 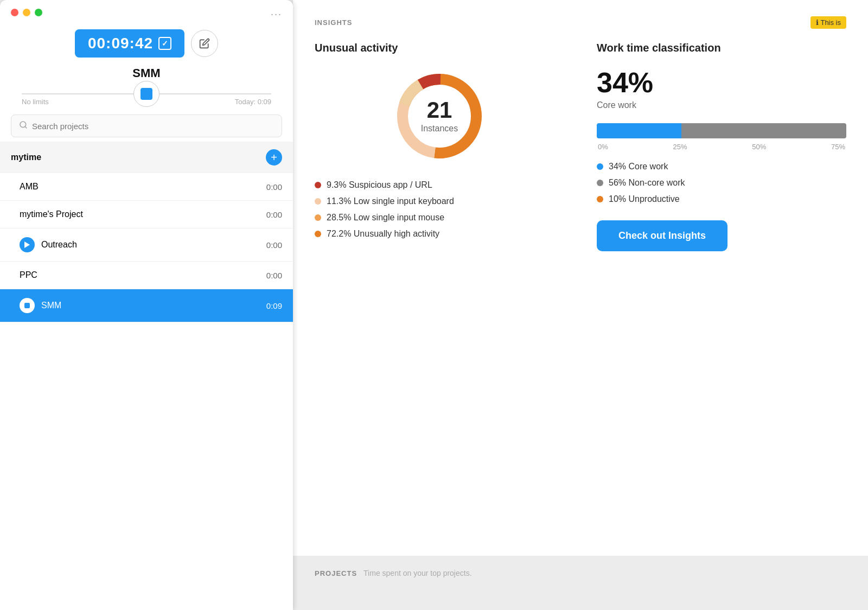 What do you see at coordinates (722, 48) in the screenshot?
I see `work-classification-title: Work time classification` at bounding box center [722, 48].